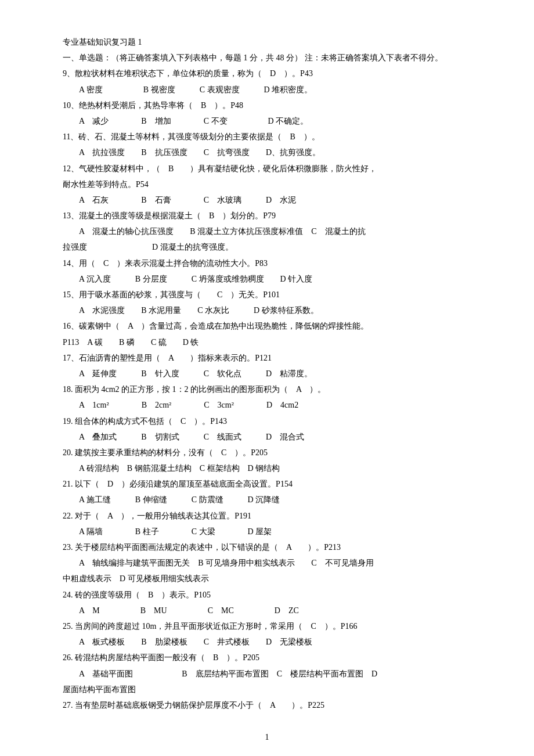 The height and width of the screenshot is (756, 534). What do you see at coordinates (267, 106) in the screenshot?
I see `question-10: 10、绝热材料受潮后，其热导率将（ B ）。P48` at bounding box center [267, 106].